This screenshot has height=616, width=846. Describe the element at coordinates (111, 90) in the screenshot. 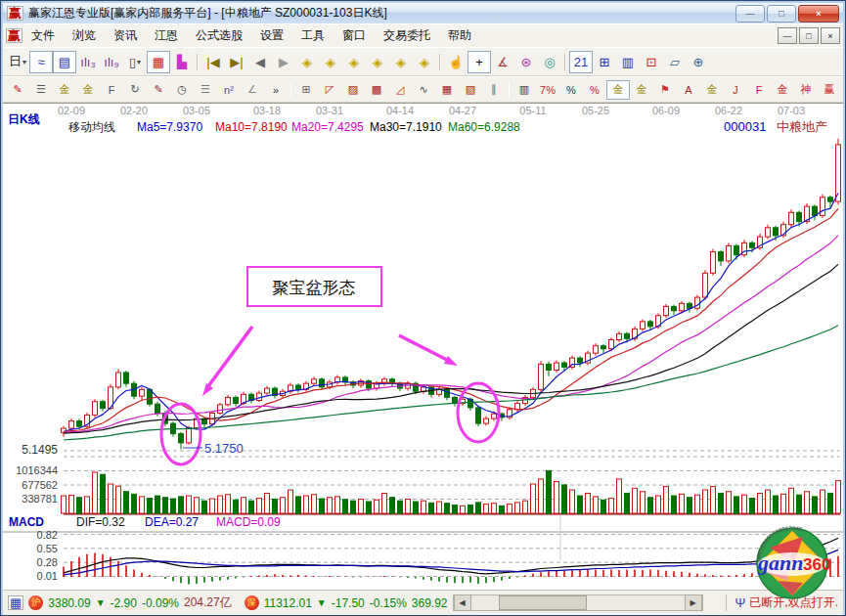

I see `fib-lines-button: F` at that location.